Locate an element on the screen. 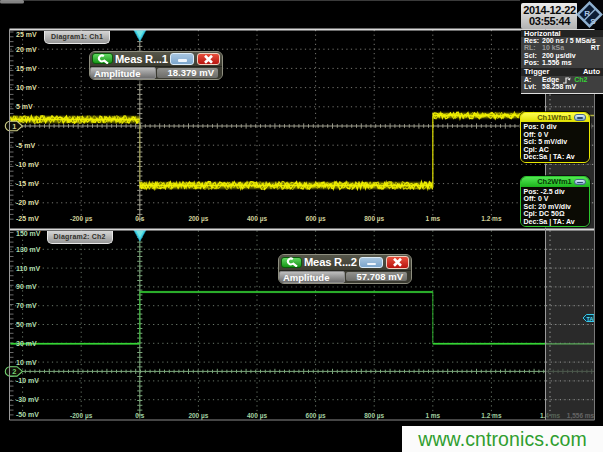  svg-text: 15 mV is located at coordinates (26, 68).